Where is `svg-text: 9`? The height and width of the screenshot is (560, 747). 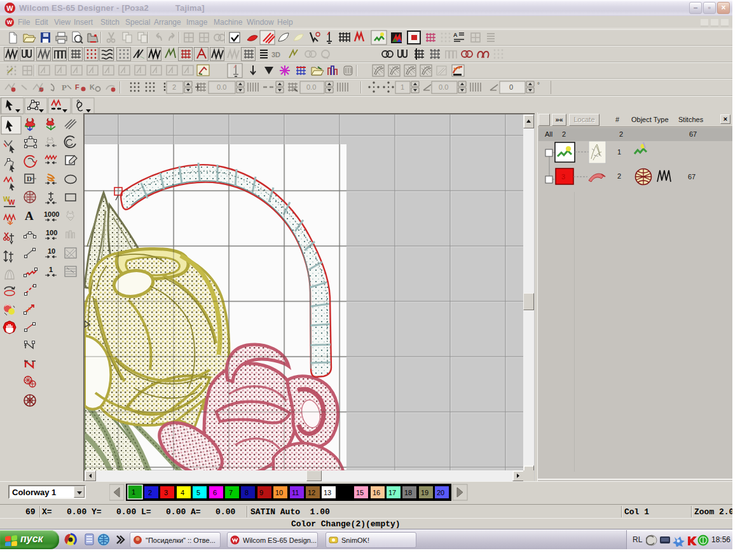 svg-text: 9 is located at coordinates (261, 493).